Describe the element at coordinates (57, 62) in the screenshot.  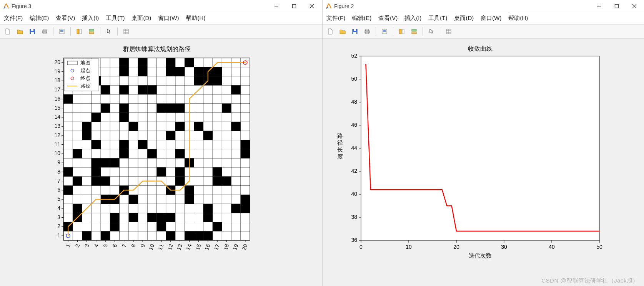
I see `svg-text: 20` at that location.